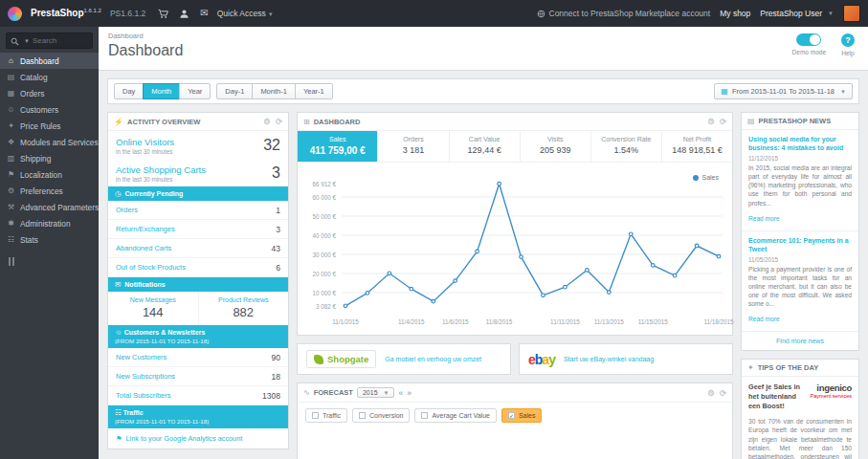 The height and width of the screenshot is (459, 868). What do you see at coordinates (456, 415) in the screenshot?
I see `forecast-toggle-average-cart-value: Average Cart Value` at bounding box center [456, 415].